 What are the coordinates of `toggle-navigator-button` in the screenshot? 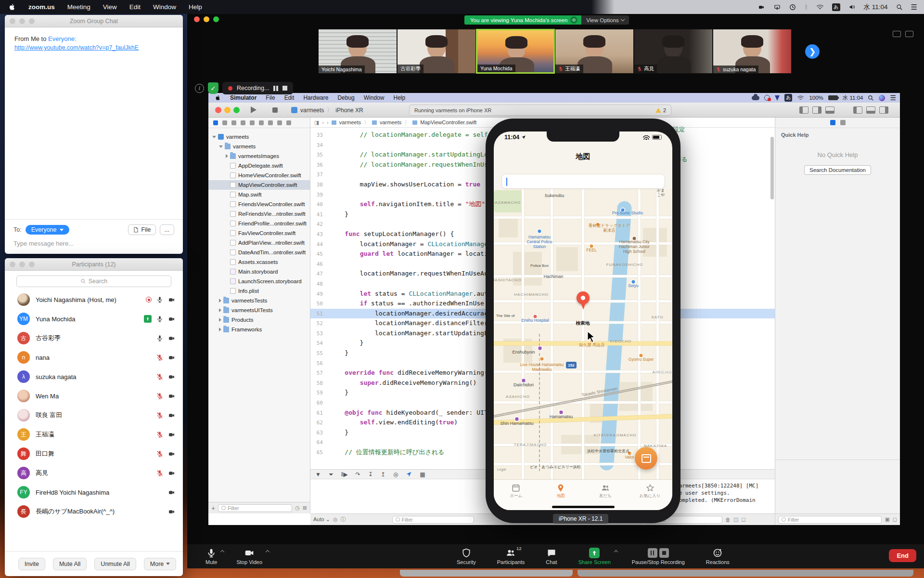 It's located at (858, 110).